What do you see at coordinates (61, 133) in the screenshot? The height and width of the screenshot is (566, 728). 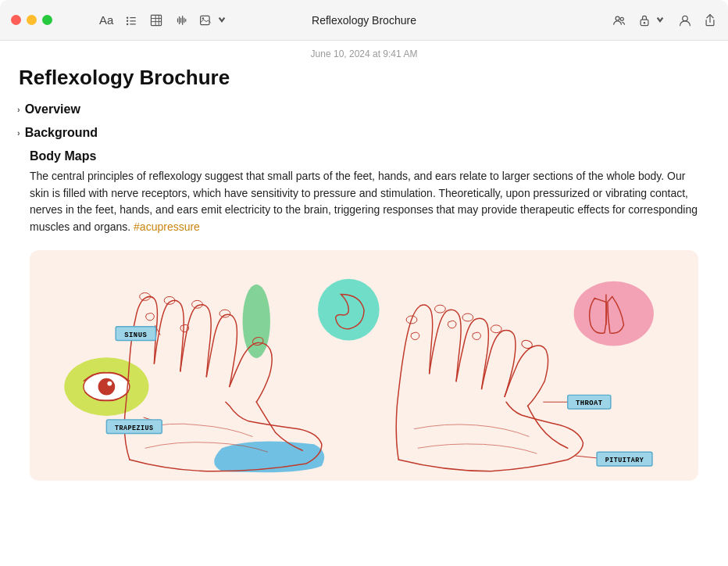 I see `section-background-label: Background` at bounding box center [61, 133].